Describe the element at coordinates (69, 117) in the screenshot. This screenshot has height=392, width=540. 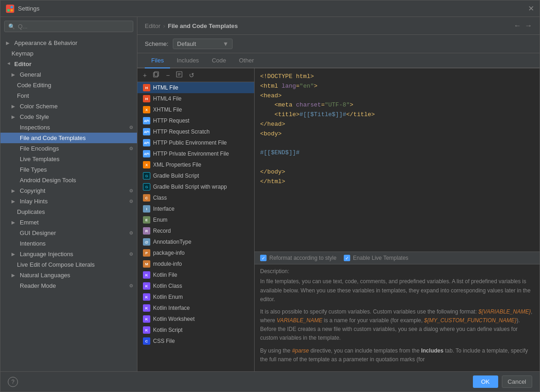
I see `sidebar-item-code-style: ▶ Code Style` at that location.